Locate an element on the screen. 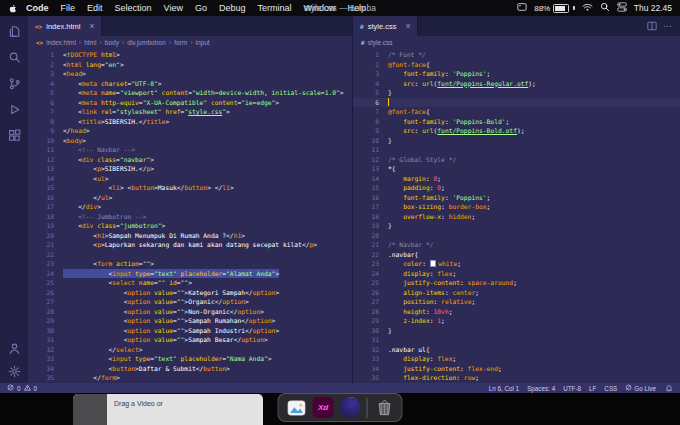 Image resolution: width=680 pixels, height=425 pixels. menu-item-debug: Debug is located at coordinates (232, 8).